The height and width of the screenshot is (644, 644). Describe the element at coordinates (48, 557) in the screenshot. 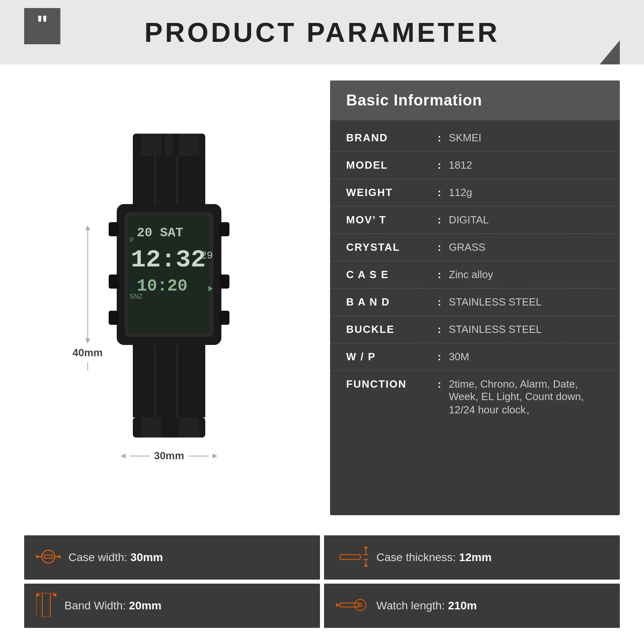

I see `watch-width-icon` at that location.